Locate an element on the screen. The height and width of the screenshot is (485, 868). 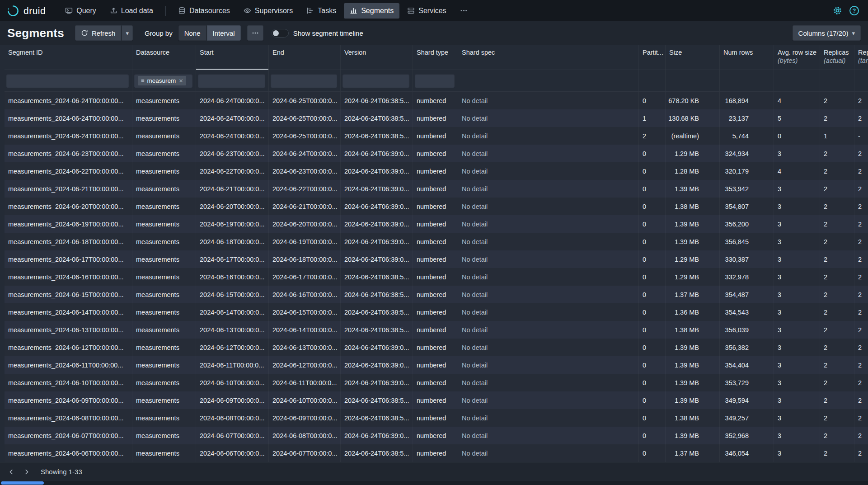
column-header-replication-factor: Replication factor (target) is located at coordinates (861, 57).